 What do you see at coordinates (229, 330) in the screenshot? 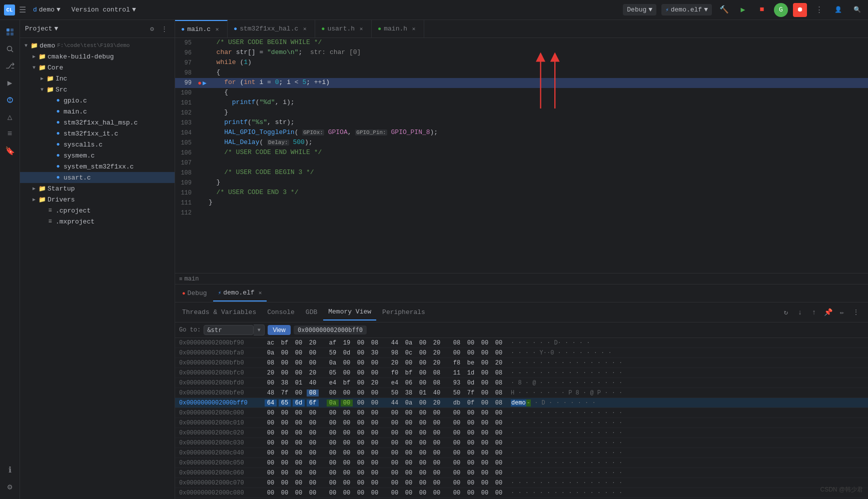
I see `goto-input` at bounding box center [229, 330].